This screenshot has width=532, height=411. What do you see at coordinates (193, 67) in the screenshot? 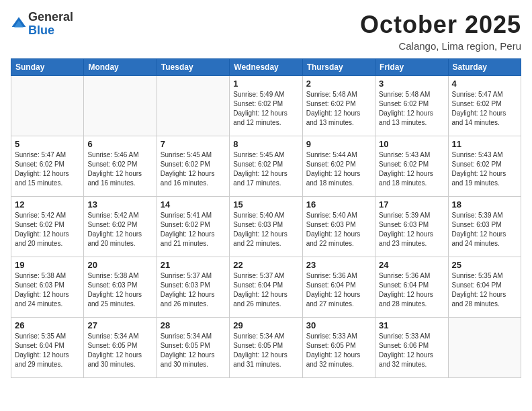
I see `header-tuesday: Tuesday` at bounding box center [193, 67].